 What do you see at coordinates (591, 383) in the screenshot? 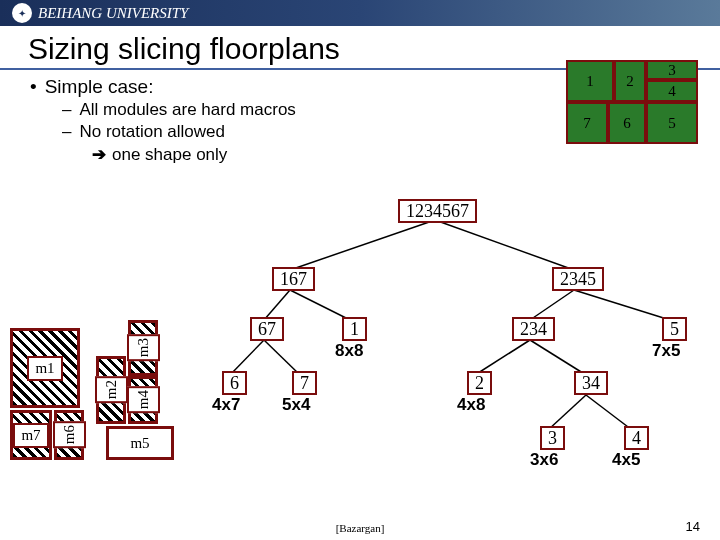
I see `node-34: 34` at bounding box center [591, 383].